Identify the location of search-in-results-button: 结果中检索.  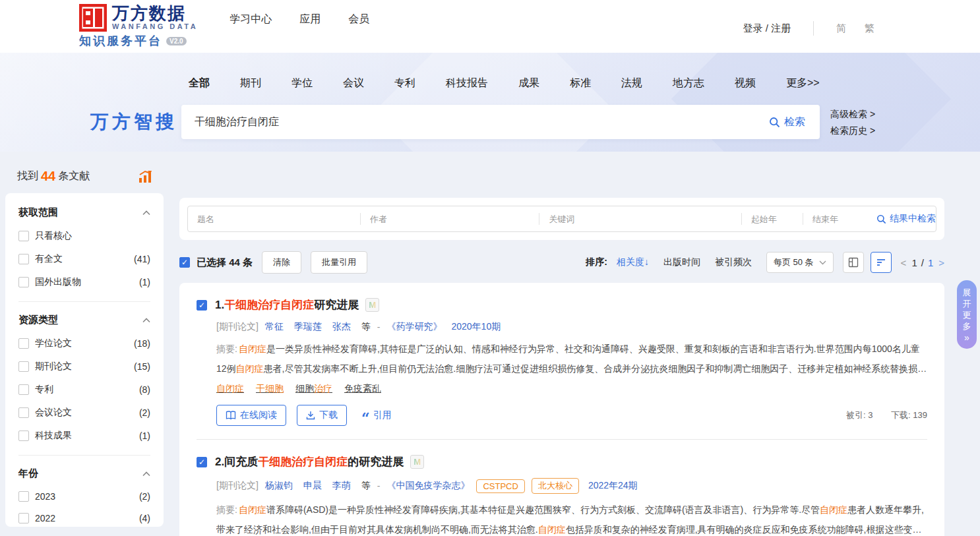
(906, 219).